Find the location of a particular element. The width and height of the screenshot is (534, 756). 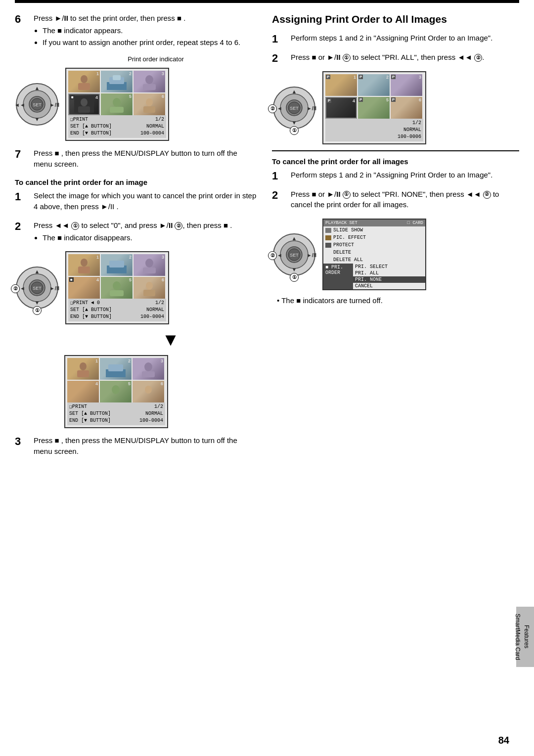

right-step1-text: Perform steps 1 and 2 in "Assigning Prin… is located at coordinates (405, 39).